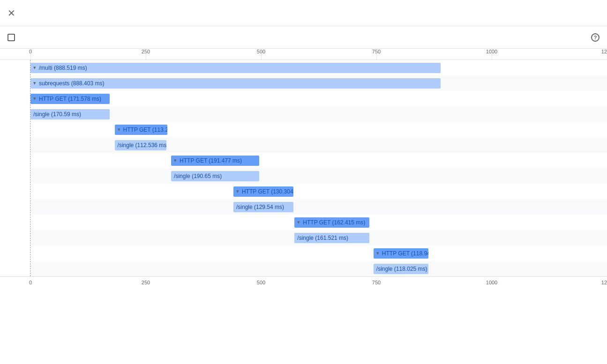 The height and width of the screenshot is (364, 607). What do you see at coordinates (402, 269) in the screenshot?
I see `bar-label-text: /single (118.025 ms)` at bounding box center [402, 269].